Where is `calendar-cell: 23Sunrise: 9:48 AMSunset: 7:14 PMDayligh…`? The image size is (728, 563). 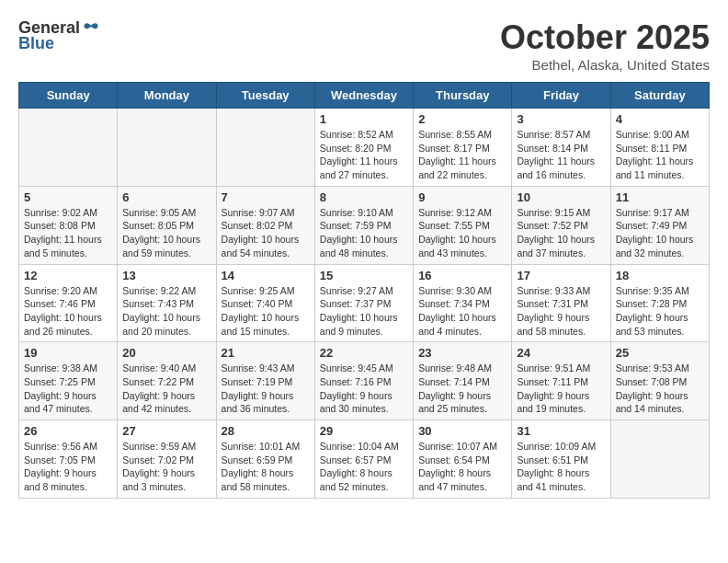 calendar-cell: 23Sunrise: 9:48 AMSunset: 7:14 PMDayligh… is located at coordinates (463, 381).